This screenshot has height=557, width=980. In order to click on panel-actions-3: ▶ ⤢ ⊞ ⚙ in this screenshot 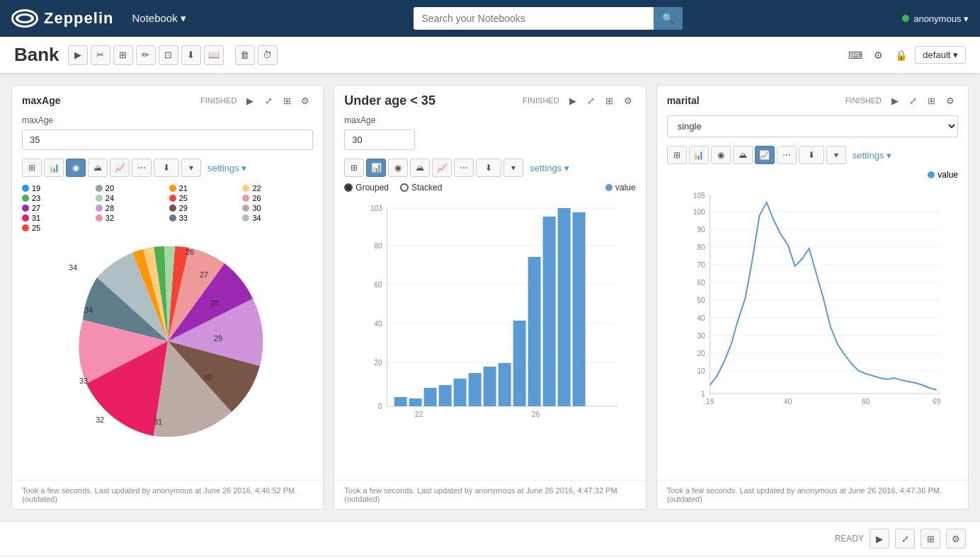, I will do `click(923, 101)`.